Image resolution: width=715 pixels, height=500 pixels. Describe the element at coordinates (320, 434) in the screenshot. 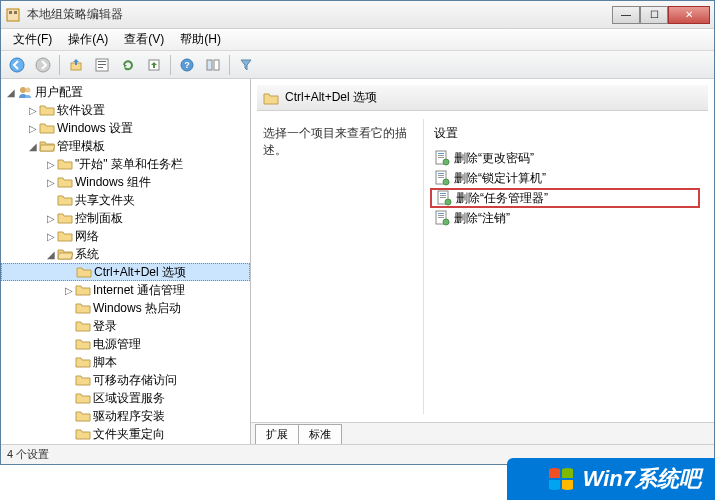

I see `tab-standard: 标准` at that location.